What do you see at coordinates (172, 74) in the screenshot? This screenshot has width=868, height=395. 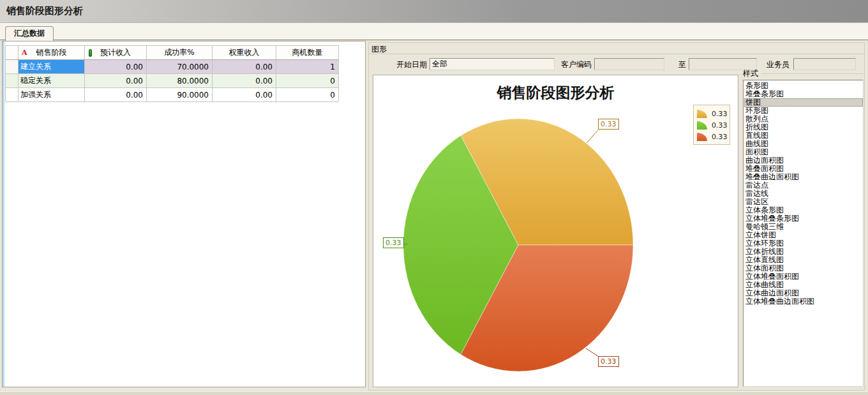 I see `sales-stage-table: A 销售阶段 预计收入 成功率% 权重收入 商机数量` at bounding box center [172, 74].